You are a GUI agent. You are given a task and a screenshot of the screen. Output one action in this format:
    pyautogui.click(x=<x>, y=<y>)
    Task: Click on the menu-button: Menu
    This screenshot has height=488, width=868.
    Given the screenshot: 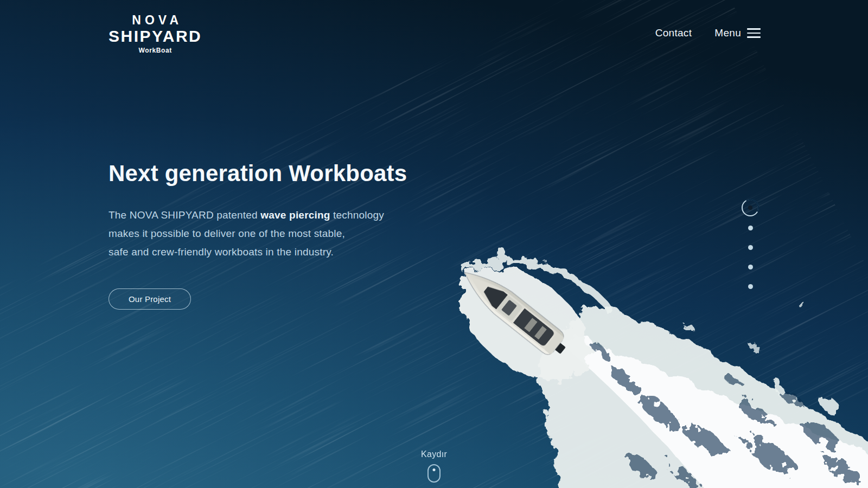 What is the action you would take?
    pyautogui.click(x=738, y=33)
    